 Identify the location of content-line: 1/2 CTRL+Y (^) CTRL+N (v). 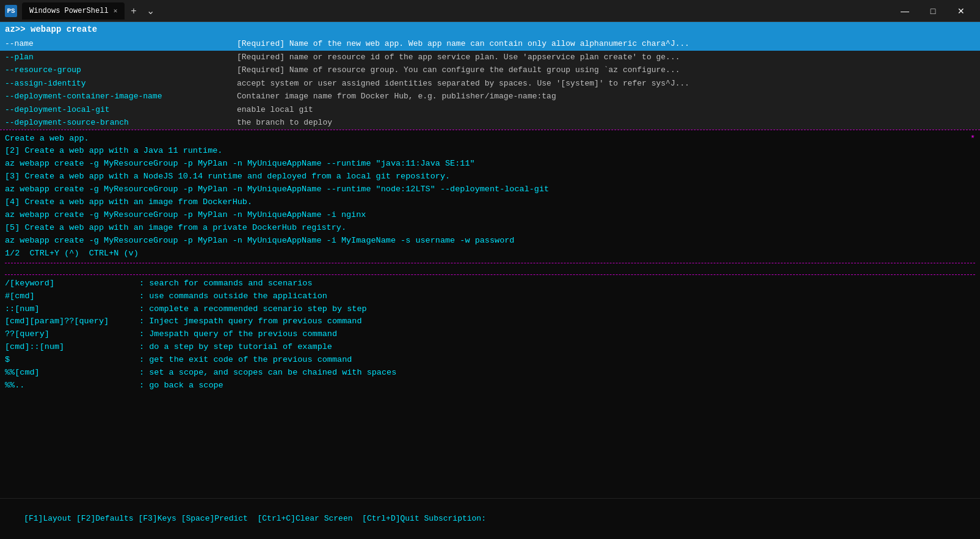
(490, 254).